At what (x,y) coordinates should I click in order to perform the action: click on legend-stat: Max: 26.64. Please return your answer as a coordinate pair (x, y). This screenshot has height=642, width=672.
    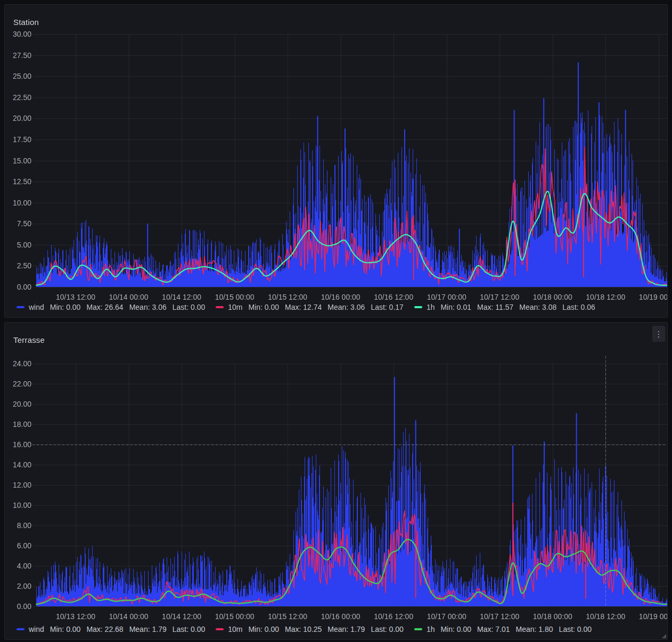
    Looking at the image, I should click on (104, 307).